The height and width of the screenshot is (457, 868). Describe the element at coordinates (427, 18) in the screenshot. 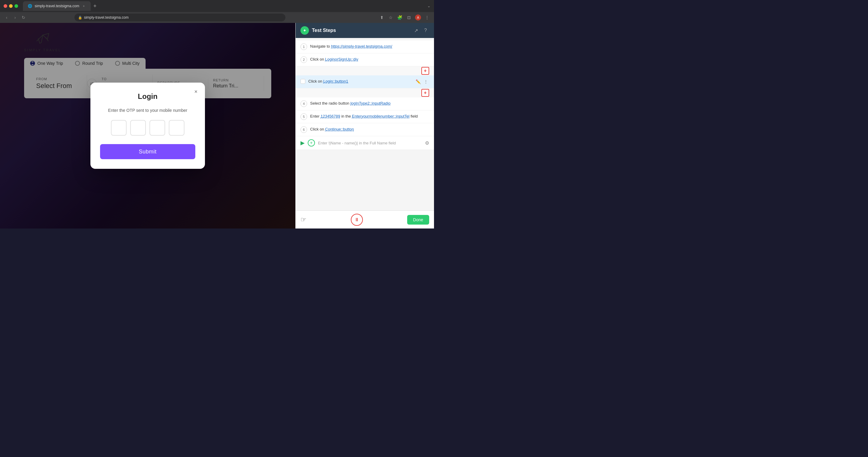

I see `menu-icon: ⋮` at that location.